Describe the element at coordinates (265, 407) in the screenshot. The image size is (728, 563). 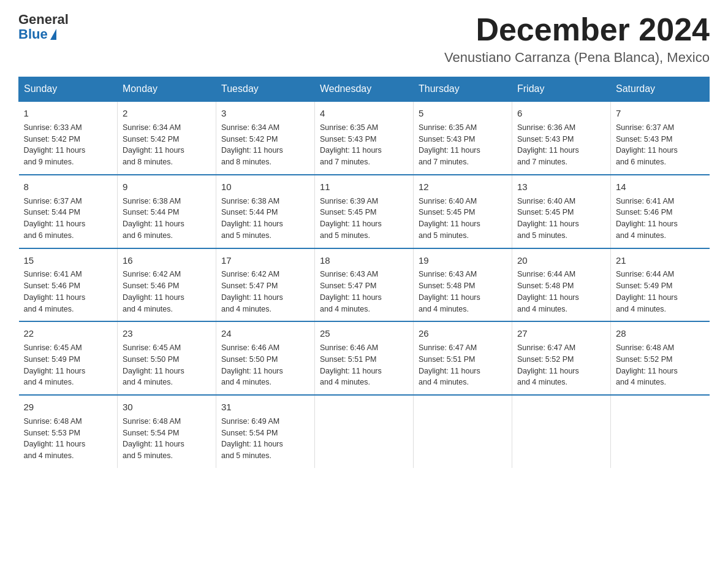
I see `day-number: 31` at that location.